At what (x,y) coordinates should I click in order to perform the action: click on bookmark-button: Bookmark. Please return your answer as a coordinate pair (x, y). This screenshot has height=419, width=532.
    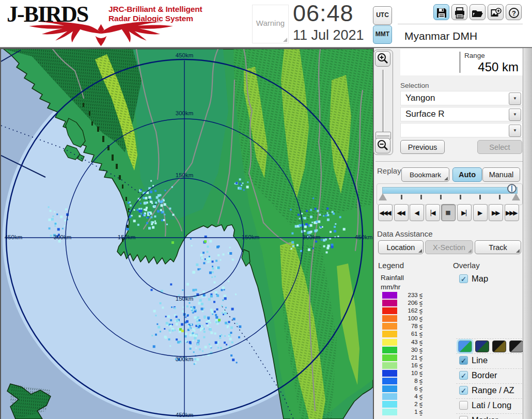
    Looking at the image, I should click on (426, 175).